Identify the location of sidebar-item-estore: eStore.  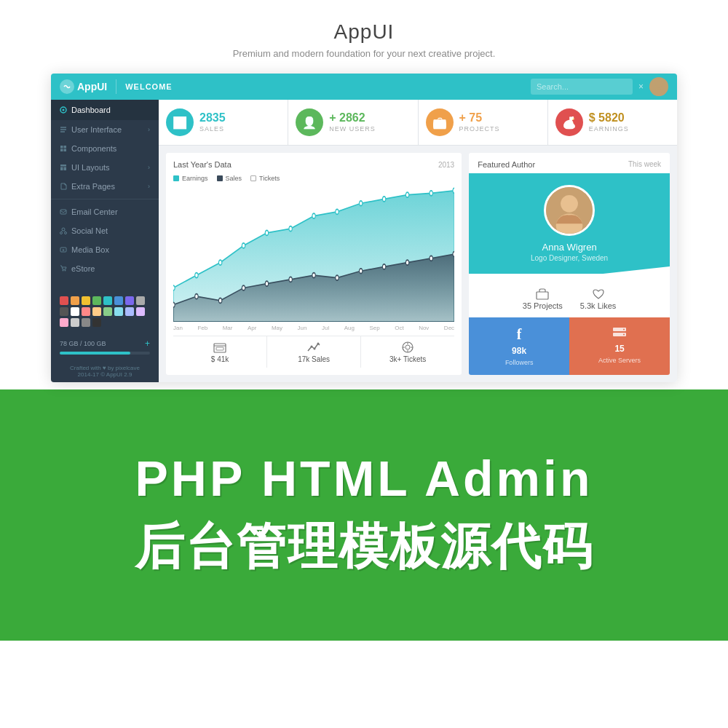
(105, 269).